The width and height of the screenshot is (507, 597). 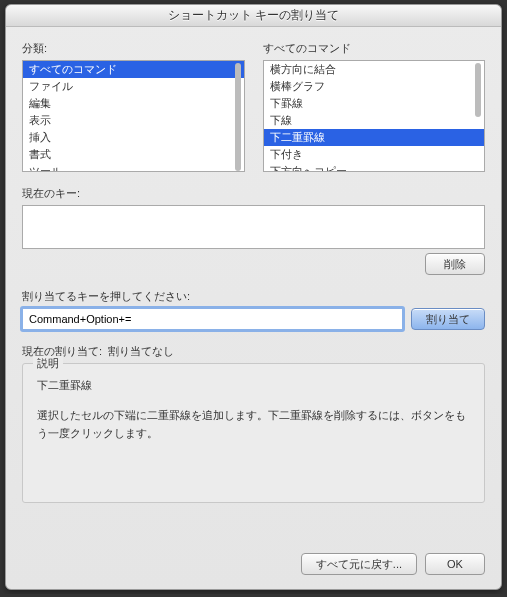 I want to click on assign-label: 割り当てるキーを押してください:, so click(x=254, y=296).